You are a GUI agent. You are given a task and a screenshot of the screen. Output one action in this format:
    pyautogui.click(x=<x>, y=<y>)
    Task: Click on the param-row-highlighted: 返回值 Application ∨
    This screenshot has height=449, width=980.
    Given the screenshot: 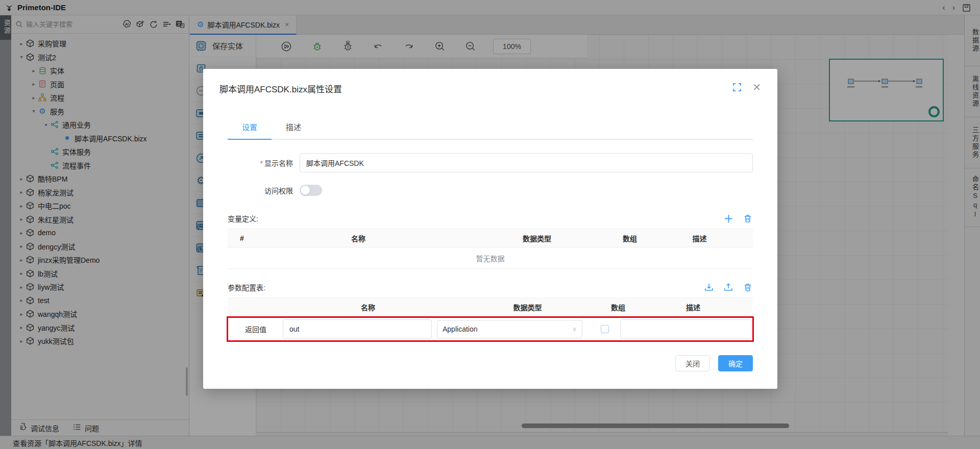 What is the action you would take?
    pyautogui.click(x=490, y=329)
    